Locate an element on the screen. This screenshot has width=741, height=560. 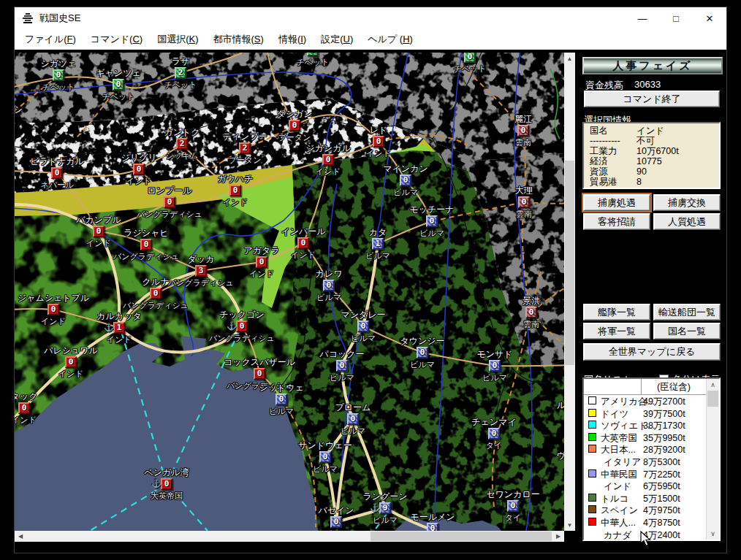
menu-item-c: コマンド(C) is located at coordinates (117, 39).